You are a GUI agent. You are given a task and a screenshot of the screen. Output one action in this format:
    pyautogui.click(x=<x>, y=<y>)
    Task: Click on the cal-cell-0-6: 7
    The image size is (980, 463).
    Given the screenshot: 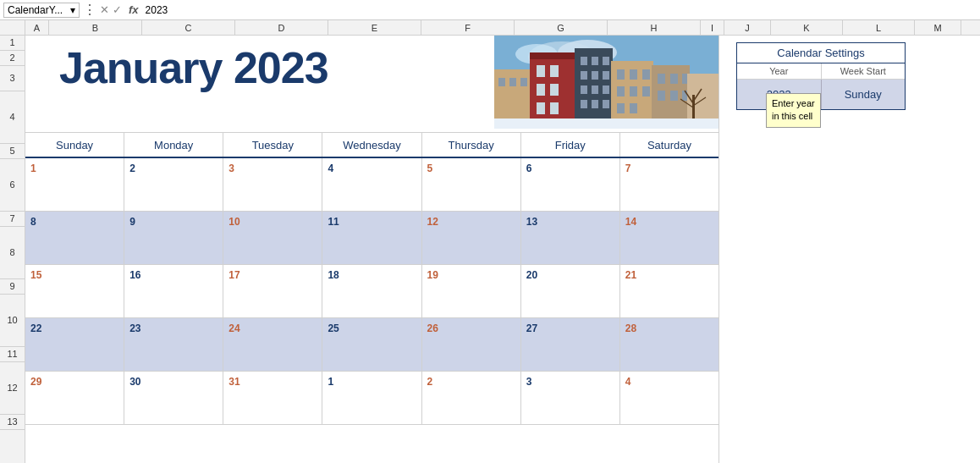 What is the action you would take?
    pyautogui.click(x=669, y=185)
    